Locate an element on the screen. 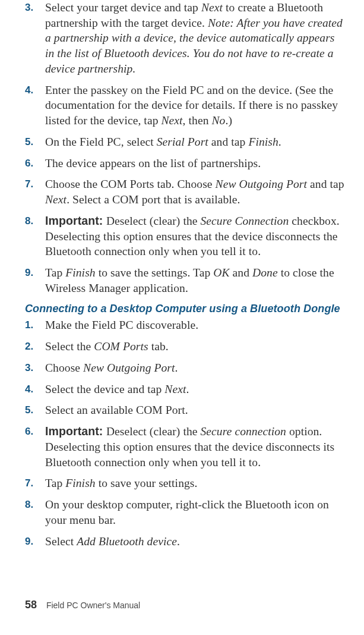 The height and width of the screenshot is (635, 364). step-text: Select Add Bluetooth device. is located at coordinates (113, 541).